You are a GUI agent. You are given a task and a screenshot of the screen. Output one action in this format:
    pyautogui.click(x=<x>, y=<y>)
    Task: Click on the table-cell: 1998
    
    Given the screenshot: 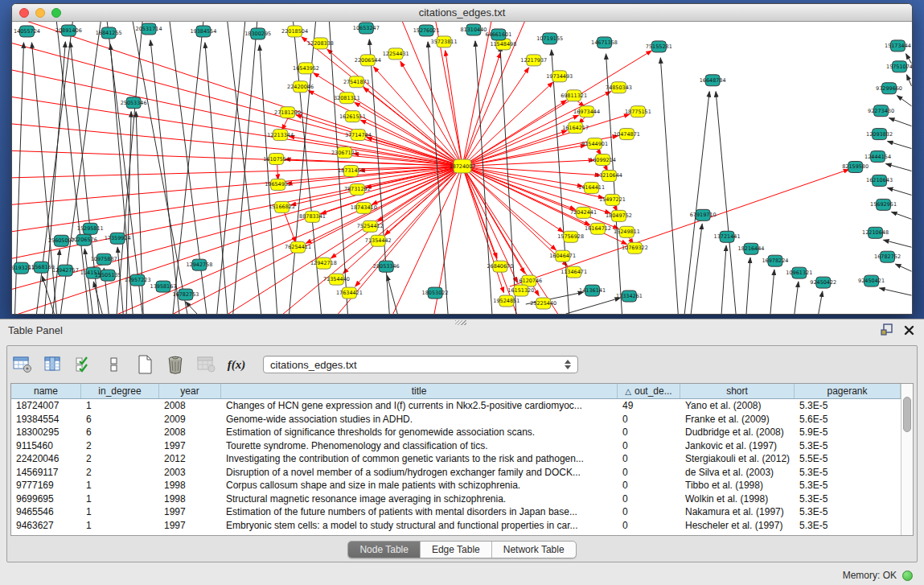 What is the action you would take?
    pyautogui.click(x=190, y=486)
    